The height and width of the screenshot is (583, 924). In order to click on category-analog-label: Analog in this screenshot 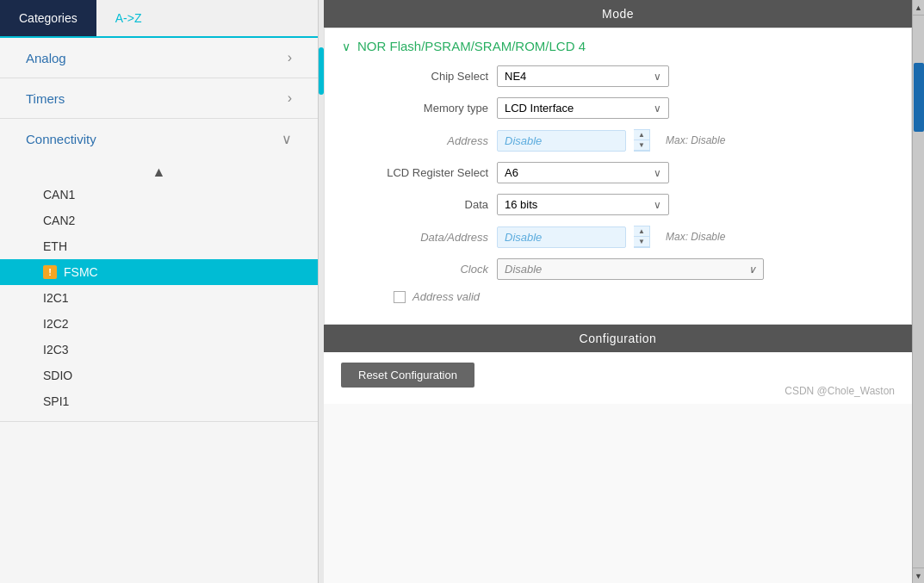, I will do `click(47, 59)`.